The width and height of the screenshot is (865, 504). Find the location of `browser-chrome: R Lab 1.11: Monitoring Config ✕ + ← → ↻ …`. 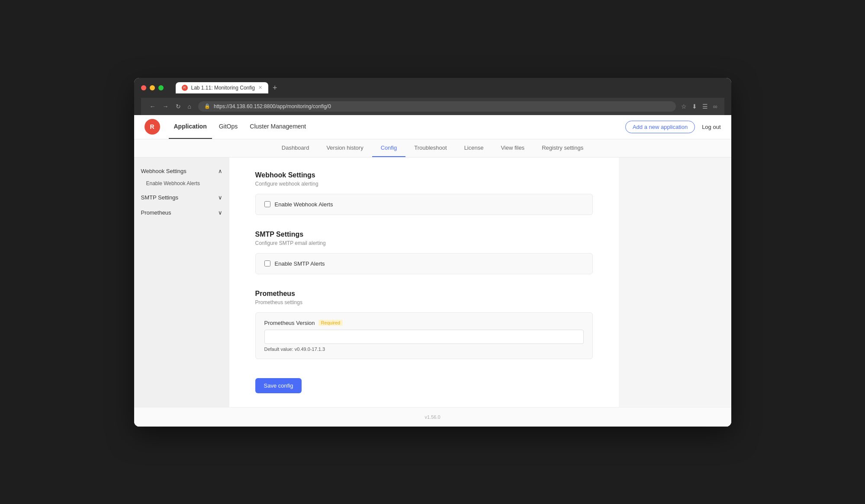

browser-chrome: R Lab 1.11: Monitoring Config ✕ + ← → ↻ … is located at coordinates (433, 96).